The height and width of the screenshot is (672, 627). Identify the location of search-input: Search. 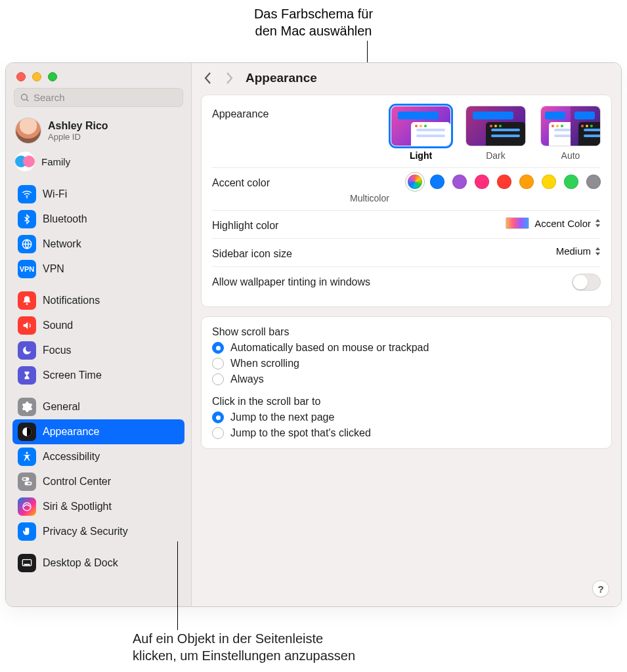
(98, 97).